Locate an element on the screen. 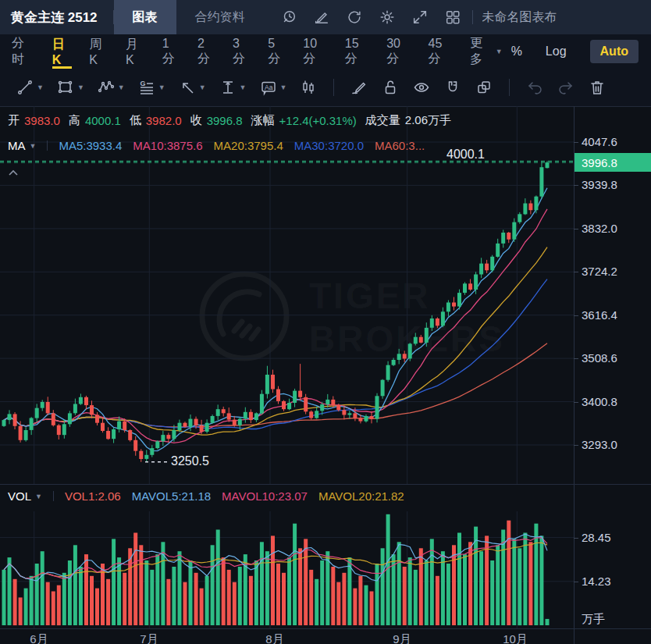 The width and height of the screenshot is (651, 644). ma5-legend: MA5:3933.4 is located at coordinates (91, 145).